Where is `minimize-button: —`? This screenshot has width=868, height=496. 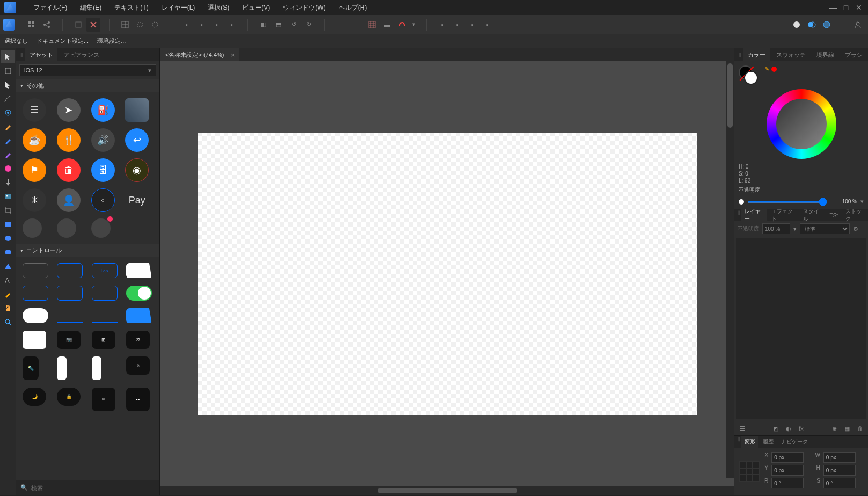
minimize-button: — is located at coordinates (833, 8).